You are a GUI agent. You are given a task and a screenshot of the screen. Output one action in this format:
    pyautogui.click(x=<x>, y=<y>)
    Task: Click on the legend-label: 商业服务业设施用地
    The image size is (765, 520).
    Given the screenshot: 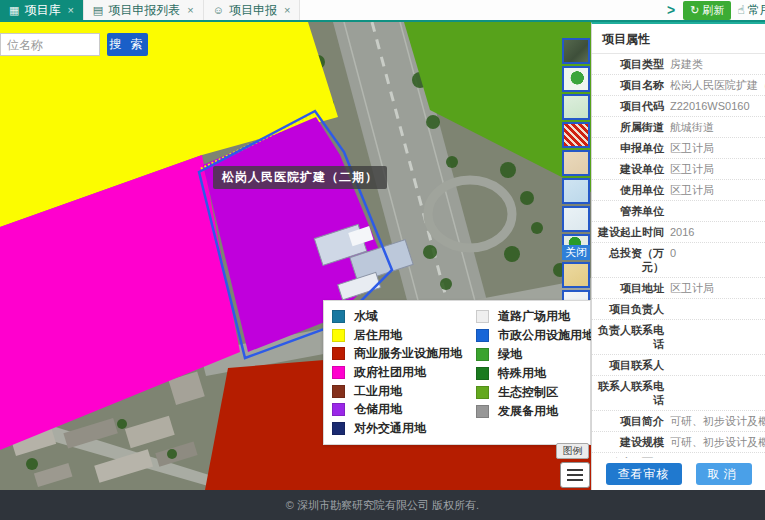 What is the action you would take?
    pyautogui.click(x=408, y=354)
    